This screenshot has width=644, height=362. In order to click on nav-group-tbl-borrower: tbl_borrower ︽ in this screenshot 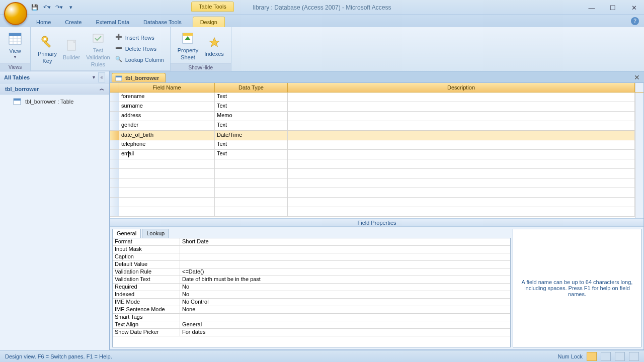, I will do `click(54, 89)`.